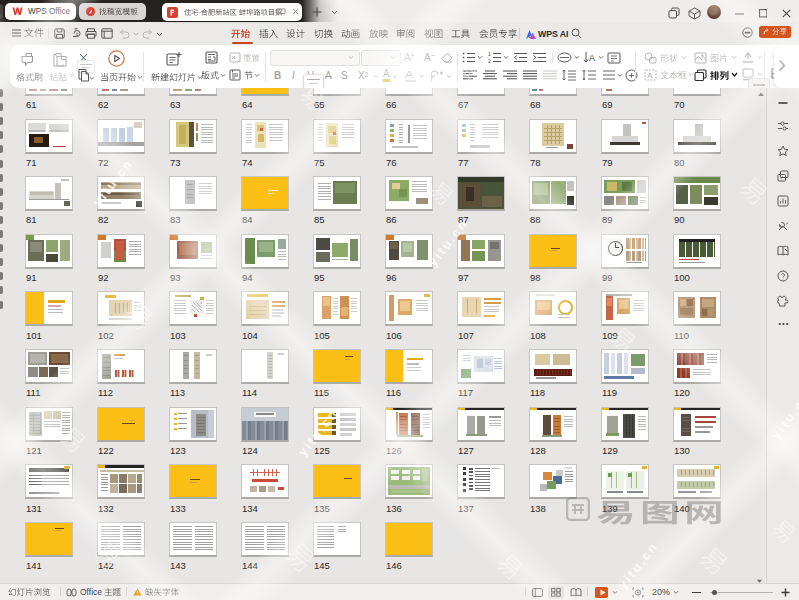  I want to click on svg-text: 1, so click(490, 54).